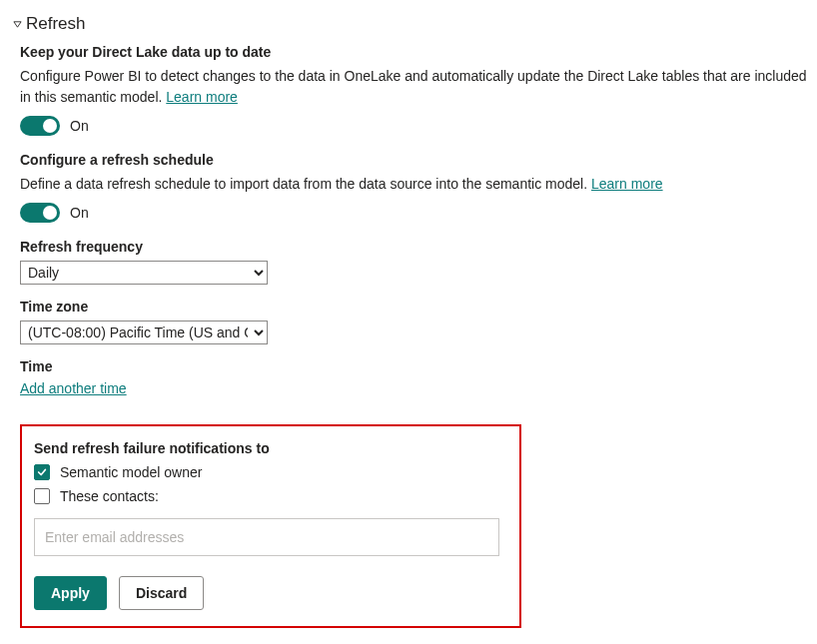  I want to click on schedule-toggle-label: On, so click(80, 213).